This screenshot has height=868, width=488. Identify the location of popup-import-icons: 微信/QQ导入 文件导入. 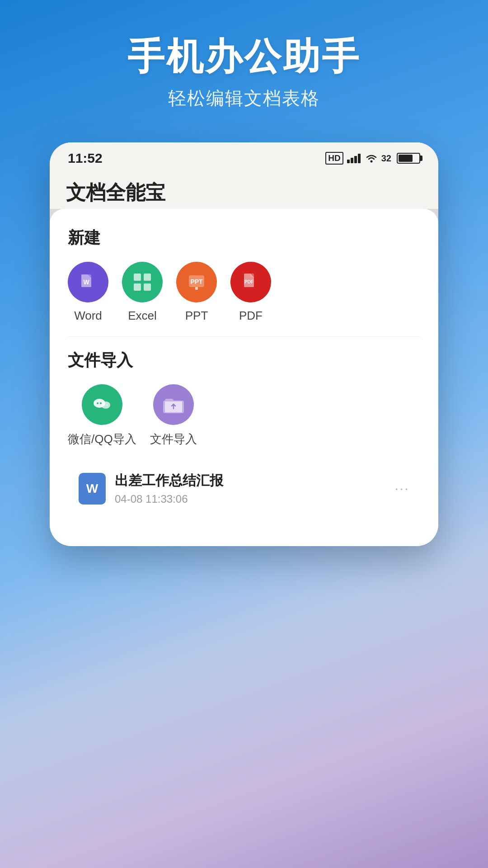
(244, 416).